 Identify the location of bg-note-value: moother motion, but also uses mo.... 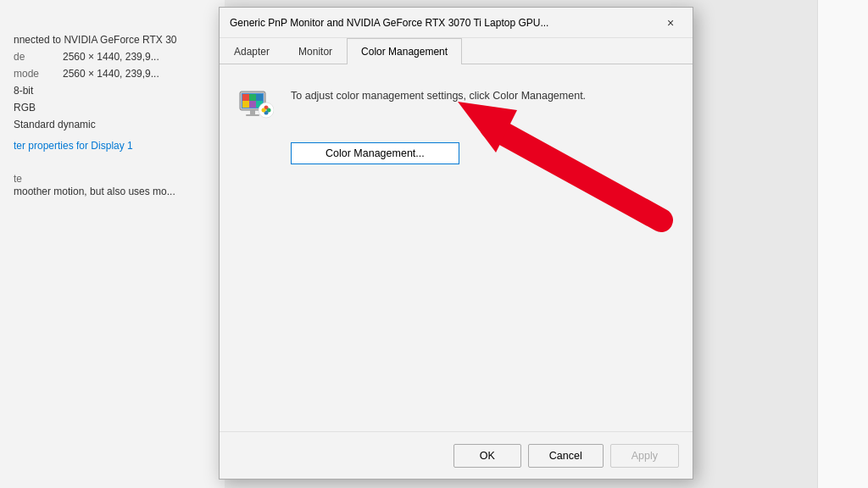
(95, 191).